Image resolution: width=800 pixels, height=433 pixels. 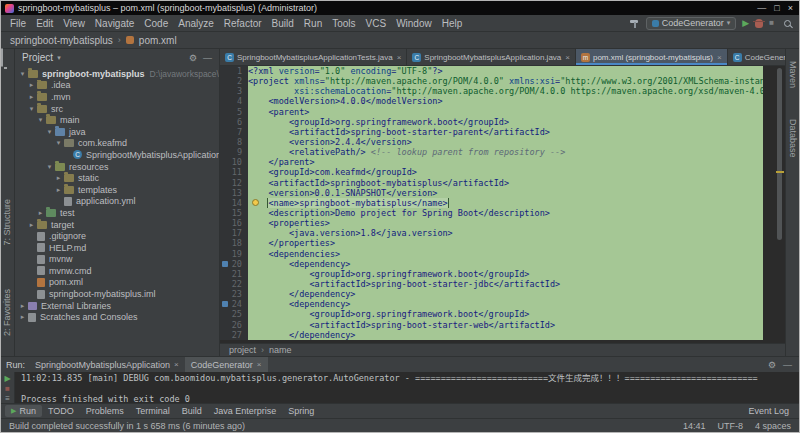 I want to click on menu-item-refactor: Refactor, so click(x=243, y=24).